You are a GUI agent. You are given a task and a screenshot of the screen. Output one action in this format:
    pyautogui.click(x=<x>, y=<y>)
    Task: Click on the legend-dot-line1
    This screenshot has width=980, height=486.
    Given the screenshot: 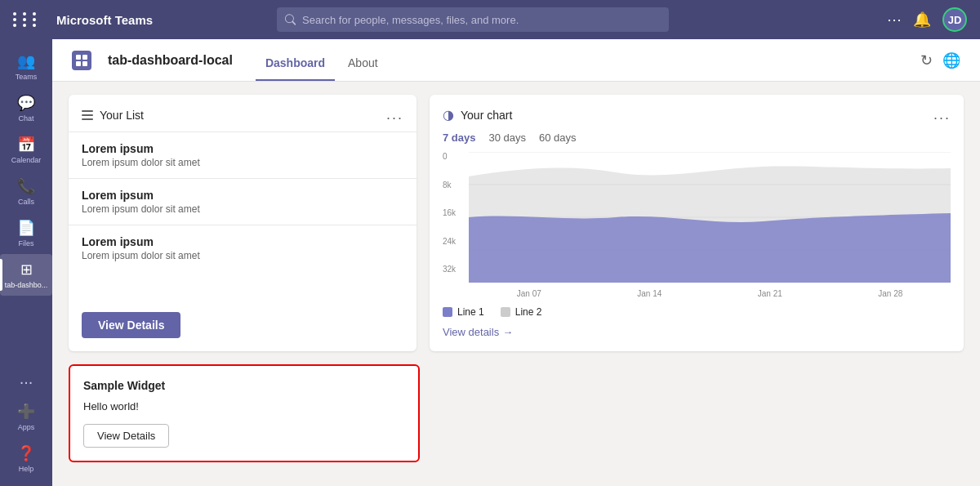 What is the action you would take?
    pyautogui.click(x=448, y=312)
    